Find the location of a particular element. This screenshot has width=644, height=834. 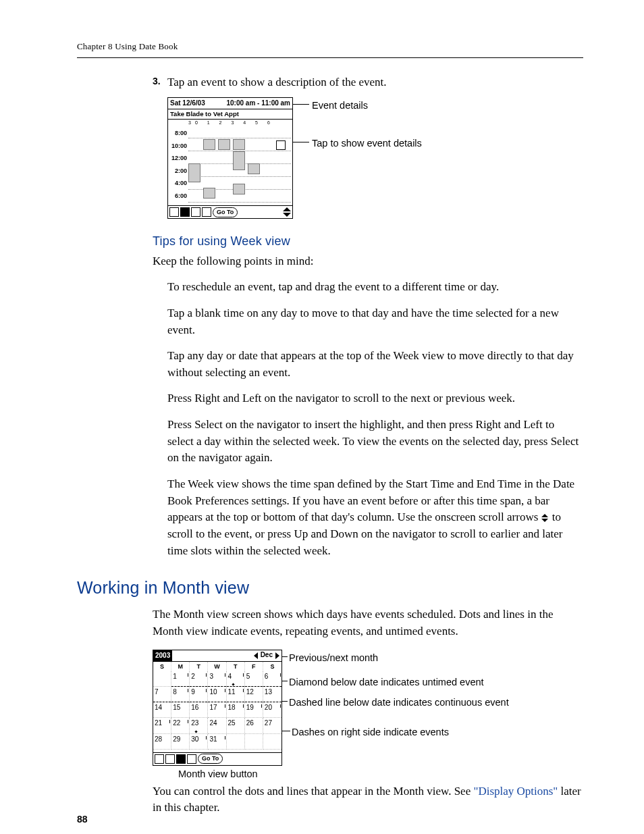

tip-item: Press Select on the navigator to insert … is located at coordinates (375, 442).